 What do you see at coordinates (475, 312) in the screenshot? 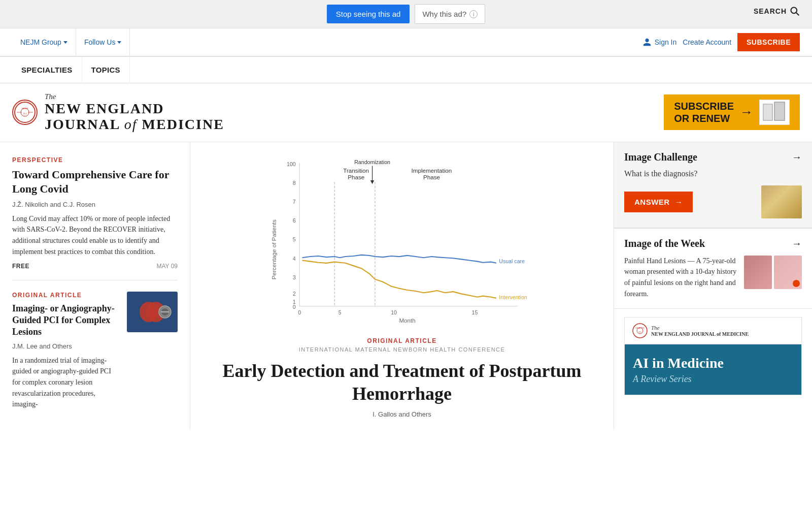
I see `svg-text: 15` at bounding box center [475, 312].